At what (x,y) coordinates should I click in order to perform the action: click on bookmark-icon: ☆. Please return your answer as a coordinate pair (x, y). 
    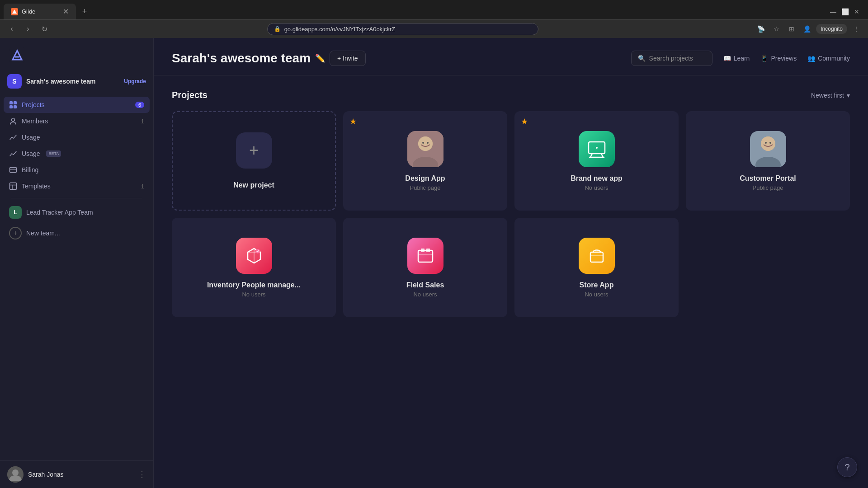
    Looking at the image, I should click on (776, 29).